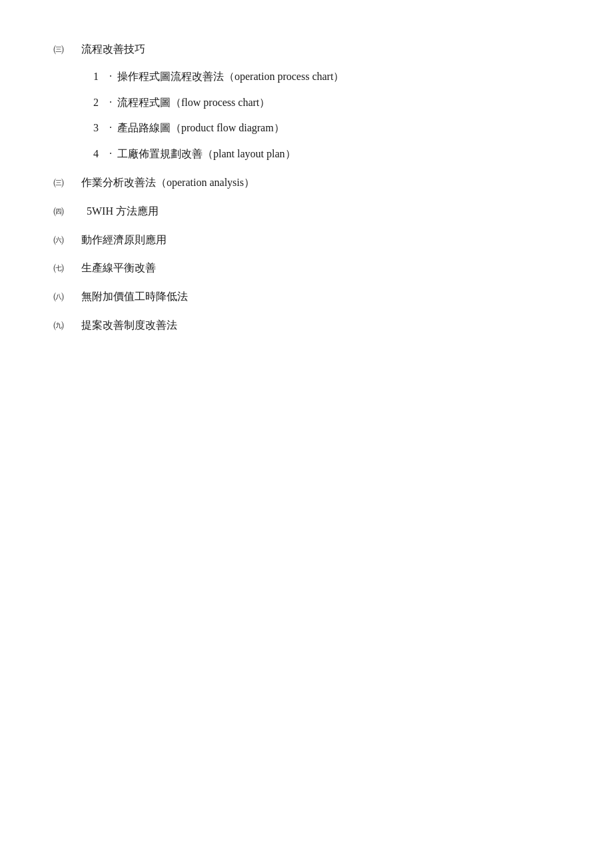 The image size is (613, 868). I want to click on section-title-jiu: 提案改善制度改善法, so click(129, 325).